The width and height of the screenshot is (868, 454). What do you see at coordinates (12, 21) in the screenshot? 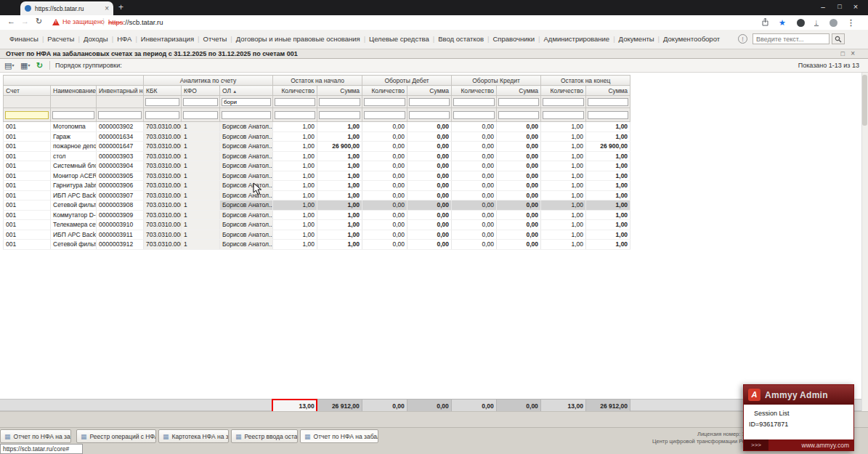
I see `back-icon: ←` at bounding box center [12, 21].